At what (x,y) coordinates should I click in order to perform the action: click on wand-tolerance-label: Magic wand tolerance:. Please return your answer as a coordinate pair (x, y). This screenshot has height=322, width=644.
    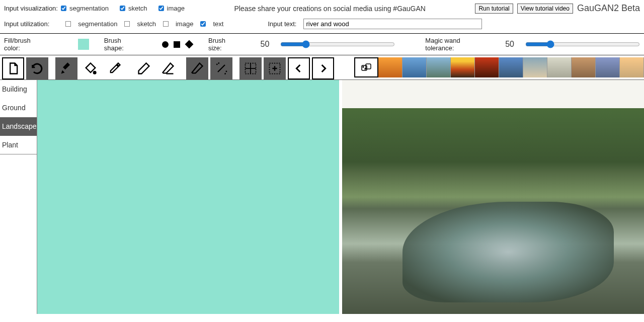
    Looking at the image, I should click on (458, 44).